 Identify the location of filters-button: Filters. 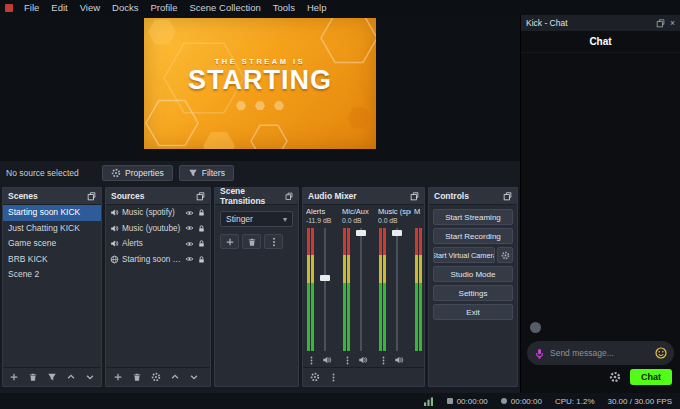
(206, 173).